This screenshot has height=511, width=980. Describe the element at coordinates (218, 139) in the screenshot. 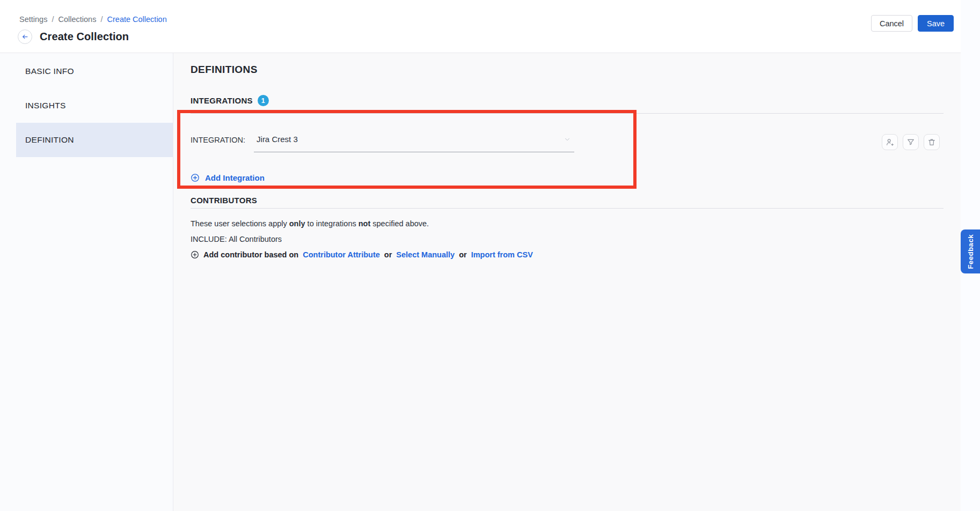

I see `integration-field-label: INTEGRATION:` at that location.